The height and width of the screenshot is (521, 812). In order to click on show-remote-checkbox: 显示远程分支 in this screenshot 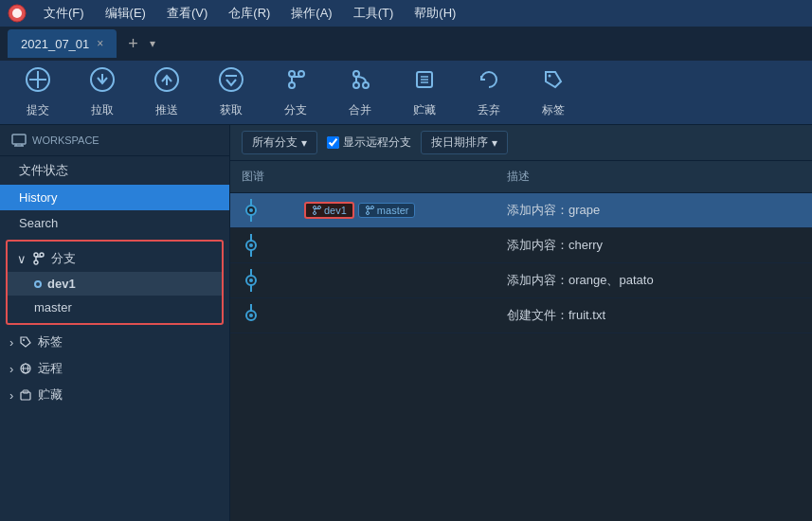, I will do `click(370, 142)`.